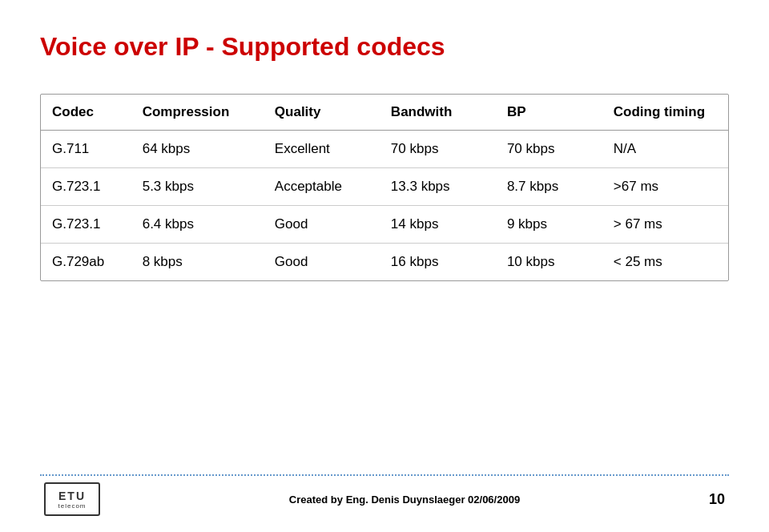 The image size is (769, 532). Describe the element at coordinates (384, 475) in the screenshot. I see `divider-line` at that location.